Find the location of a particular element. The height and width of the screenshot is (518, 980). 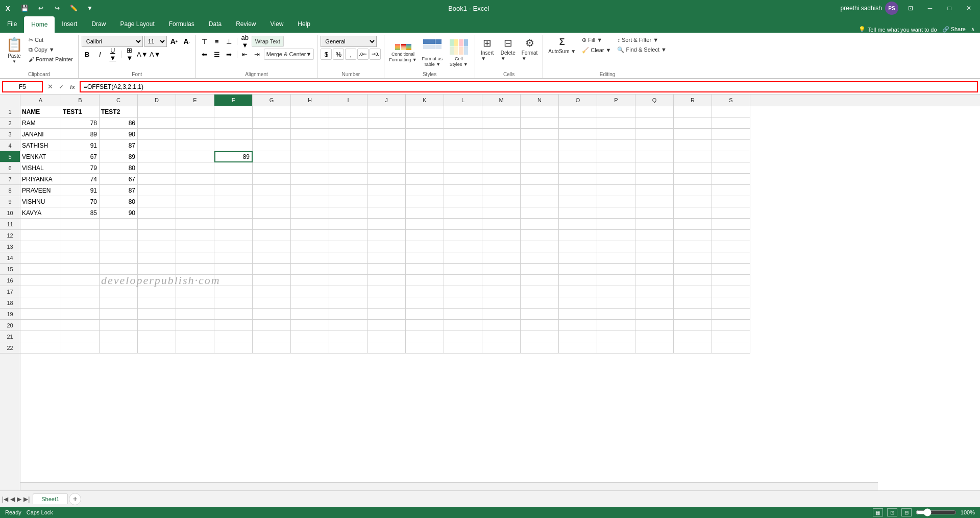

cell-I19 is located at coordinates (348, 314).